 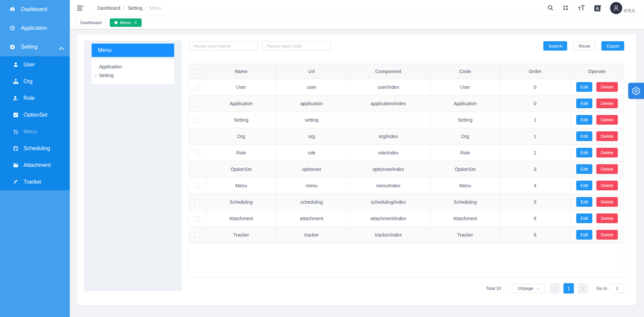 I want to click on cell-order: 1, so click(x=535, y=136).